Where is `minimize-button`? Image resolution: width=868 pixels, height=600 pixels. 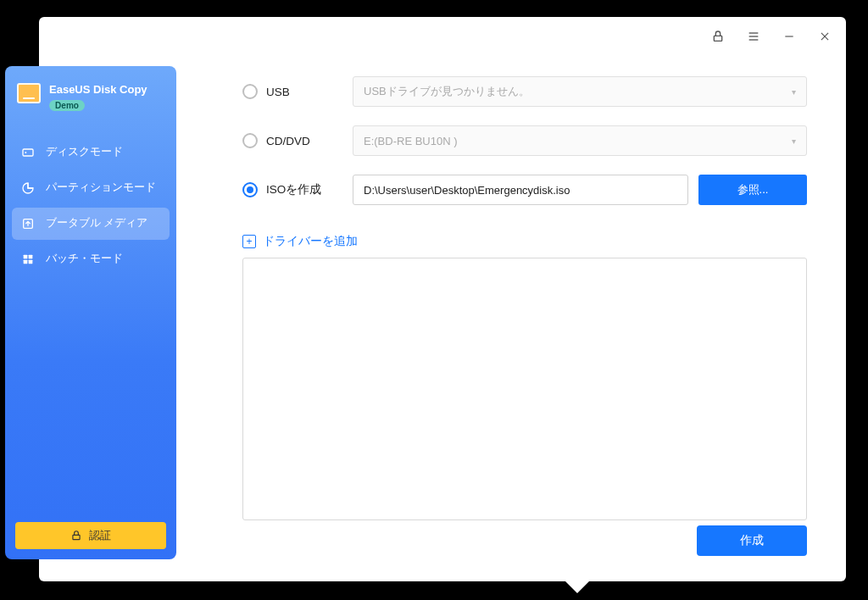 minimize-button is located at coordinates (789, 36).